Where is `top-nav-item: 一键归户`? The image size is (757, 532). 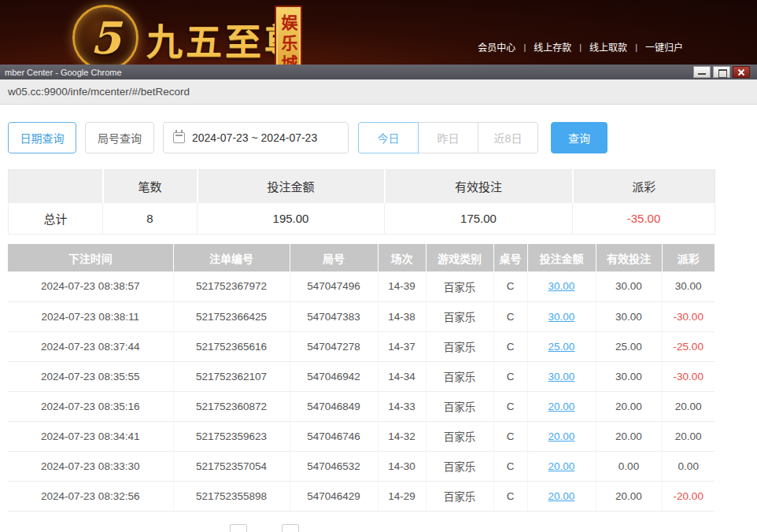
top-nav-item: 一键归户 is located at coordinates (664, 47).